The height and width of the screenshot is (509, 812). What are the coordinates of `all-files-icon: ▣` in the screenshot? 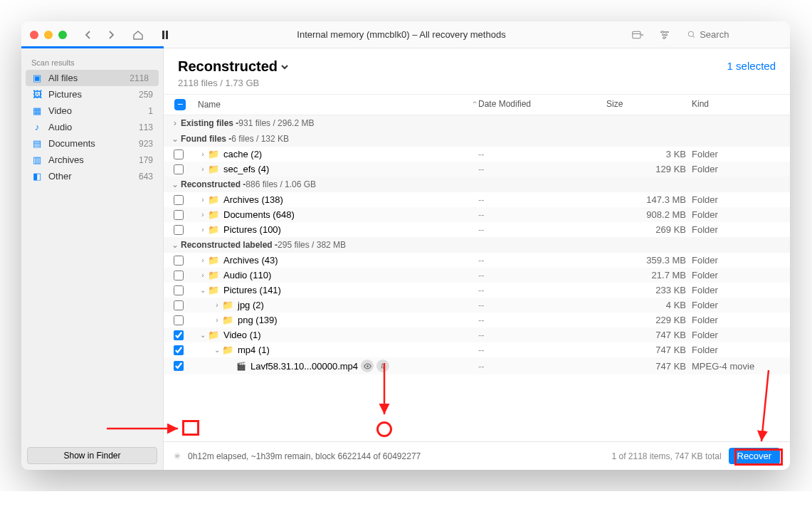 It's located at (37, 78).